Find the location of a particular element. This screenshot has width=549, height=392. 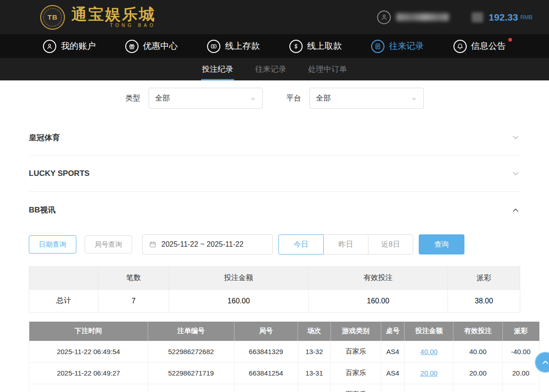

username-redacted is located at coordinates (422, 17).